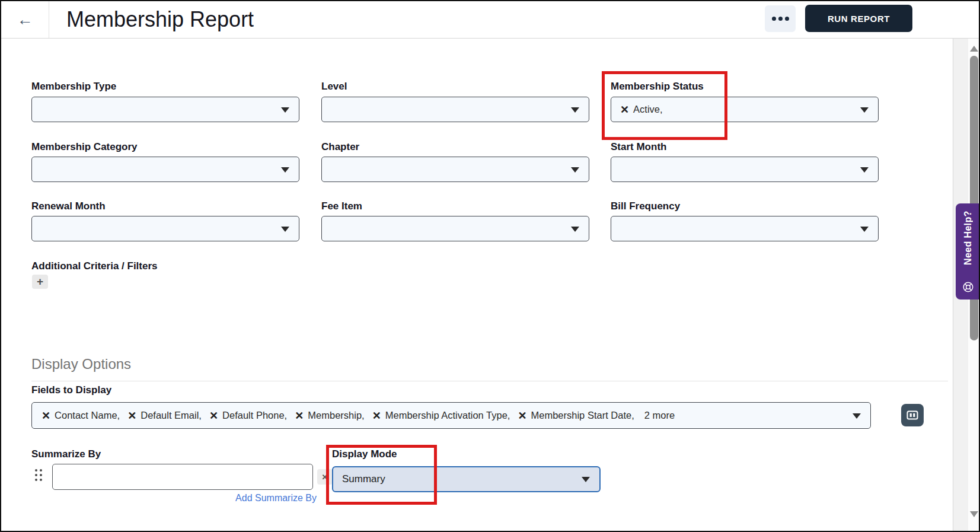 The width and height of the screenshot is (980, 532). Describe the element at coordinates (74, 87) in the screenshot. I see `filter-label-membership-type: Membership Type` at that location.